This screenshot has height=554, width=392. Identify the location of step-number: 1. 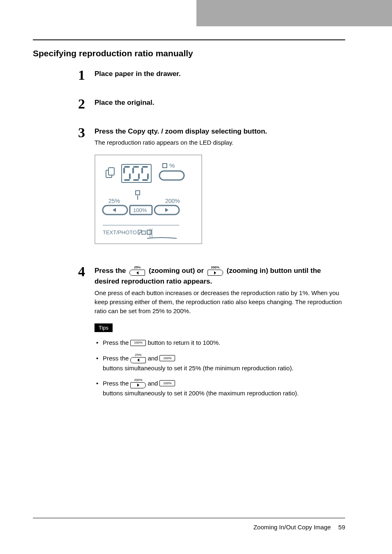
(86, 75).